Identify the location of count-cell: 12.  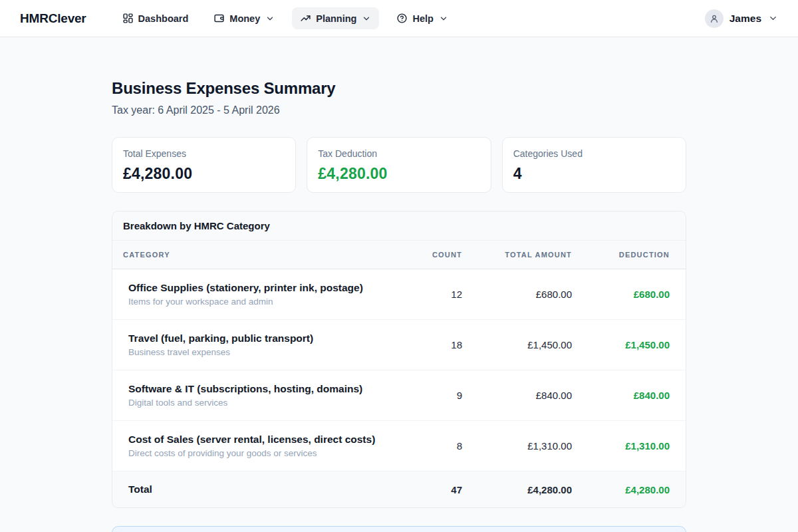
(433, 295).